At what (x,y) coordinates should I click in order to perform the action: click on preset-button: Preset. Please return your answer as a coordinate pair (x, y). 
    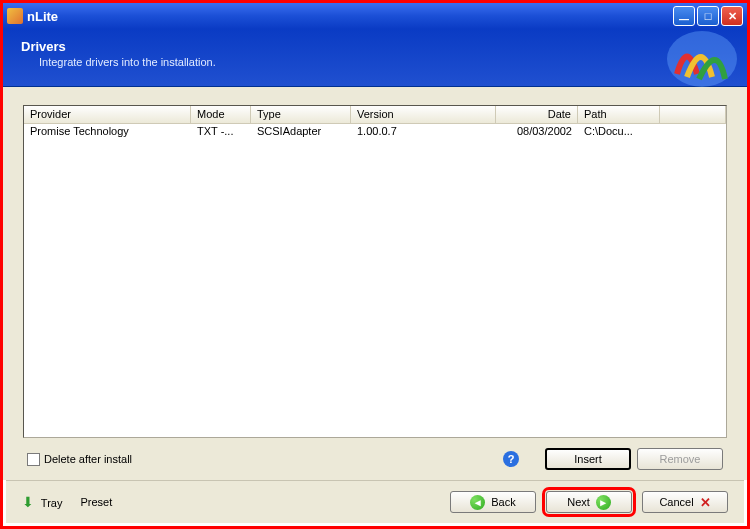
    Looking at the image, I should click on (96, 502).